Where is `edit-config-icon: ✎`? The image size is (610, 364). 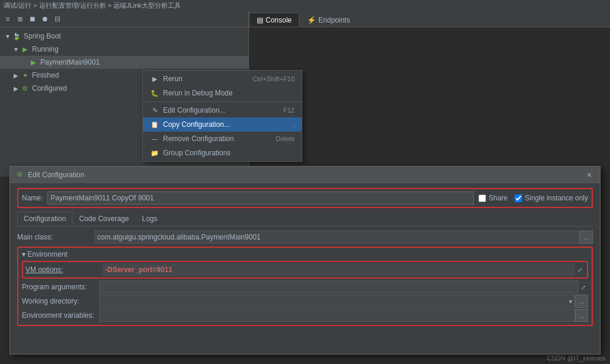 edit-config-icon: ✎ is located at coordinates (155, 110).